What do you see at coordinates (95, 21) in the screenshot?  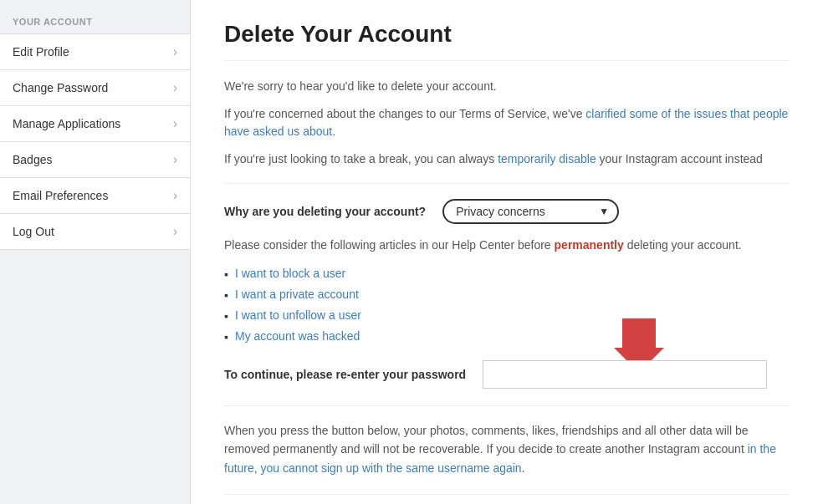 I see `sidebar-section-title: YOUR ACCOUNT` at bounding box center [95, 21].